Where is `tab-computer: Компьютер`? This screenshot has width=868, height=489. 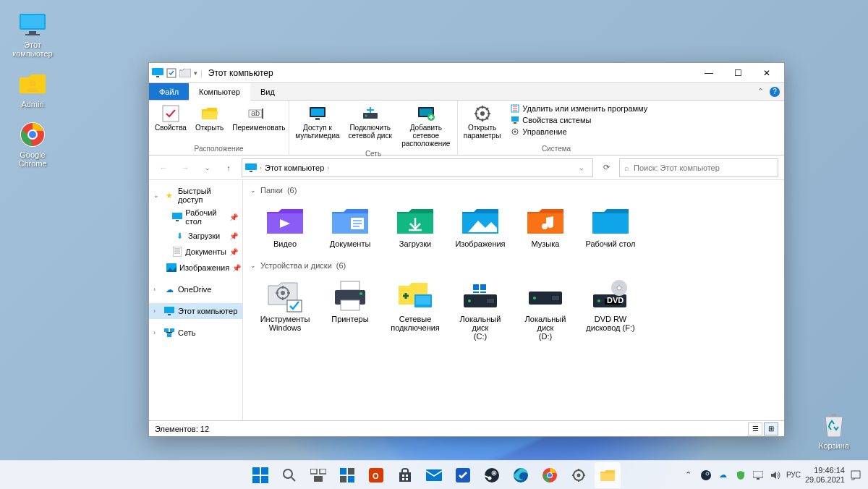 tab-computer: Компьютер is located at coordinates (220, 92).